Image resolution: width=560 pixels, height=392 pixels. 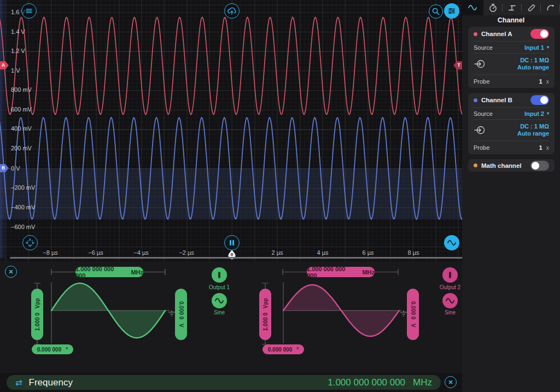 What do you see at coordinates (452, 11) in the screenshot?
I see `sliders-icon` at bounding box center [452, 11].